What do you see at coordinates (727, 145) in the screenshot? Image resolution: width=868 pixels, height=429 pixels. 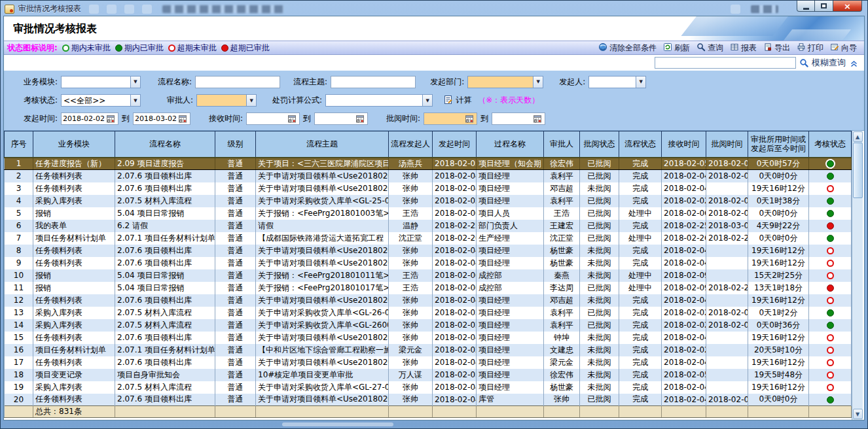 I see `column-header-review-date: 批阅时间` at bounding box center [727, 145].